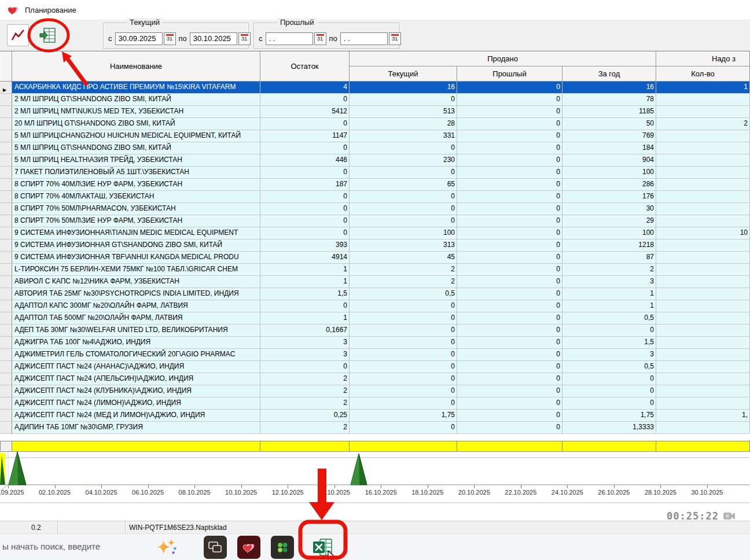 This screenshot has width=750, height=560. Describe the element at coordinates (403, 270) in the screenshot. I see `sold-current-cell: 2` at that location.